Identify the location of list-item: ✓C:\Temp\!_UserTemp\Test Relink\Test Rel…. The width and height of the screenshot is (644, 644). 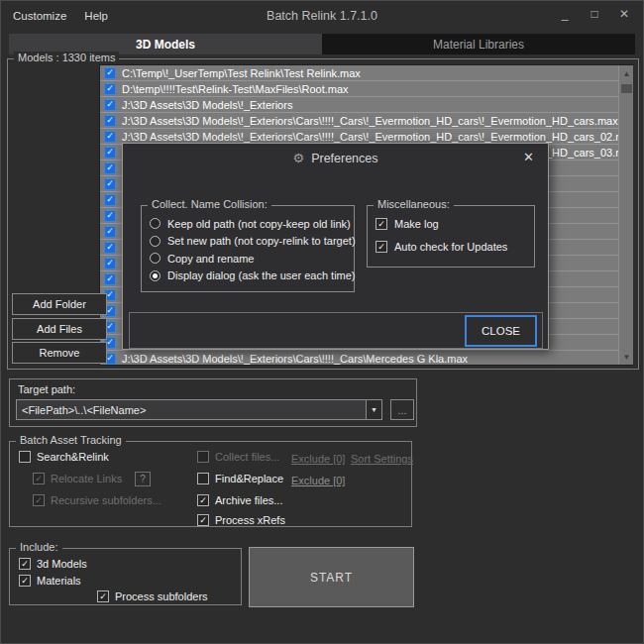
(367, 73).